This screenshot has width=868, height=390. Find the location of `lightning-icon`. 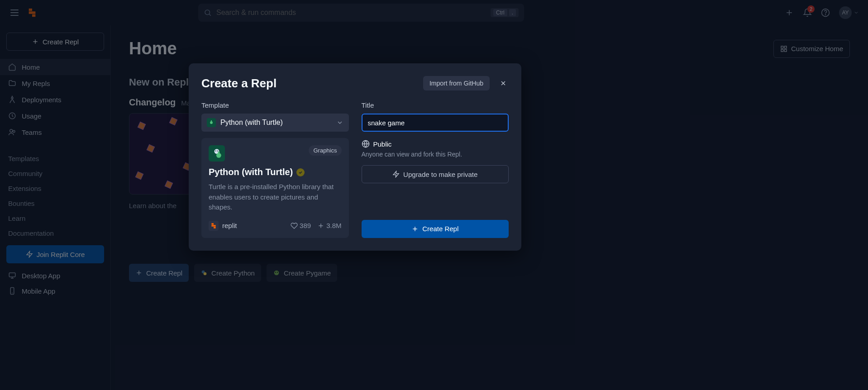

lightning-icon is located at coordinates (396, 174).